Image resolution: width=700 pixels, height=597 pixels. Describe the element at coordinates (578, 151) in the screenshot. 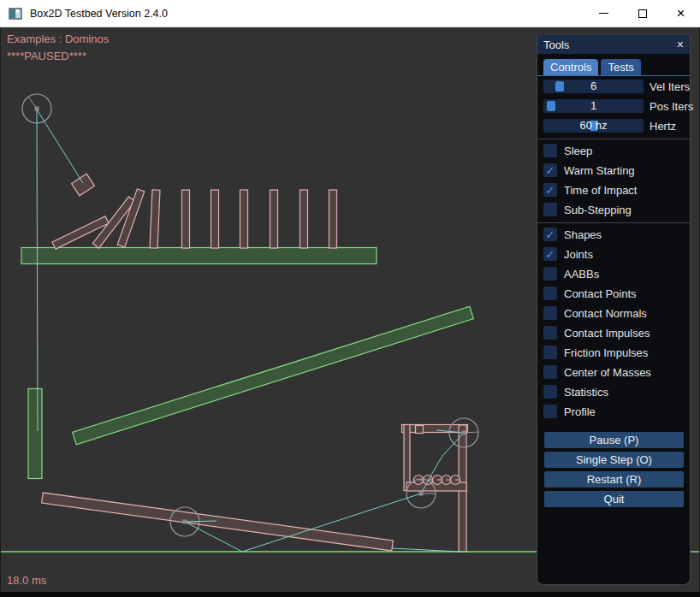

I see `checkbox-label: Sleep` at that location.